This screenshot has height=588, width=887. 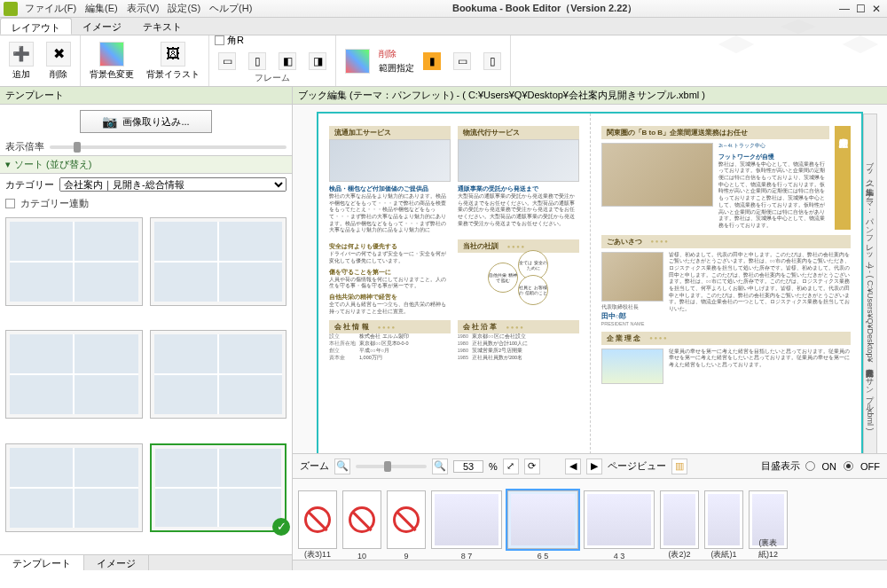 What do you see at coordinates (724, 520) in the screenshot?
I see `page-thumb: (表紙)1` at bounding box center [724, 520].